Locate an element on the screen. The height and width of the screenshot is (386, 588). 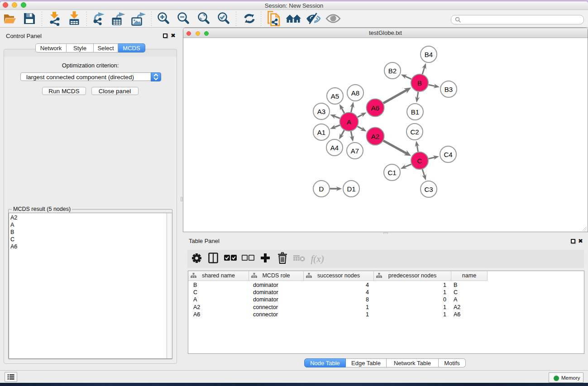
edge-B-B2 is located at coordinates (408, 78).